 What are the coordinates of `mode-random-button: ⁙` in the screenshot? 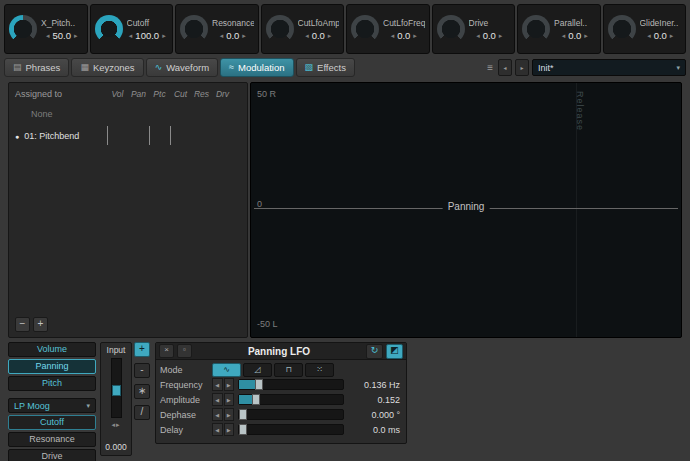 It's located at (320, 370).